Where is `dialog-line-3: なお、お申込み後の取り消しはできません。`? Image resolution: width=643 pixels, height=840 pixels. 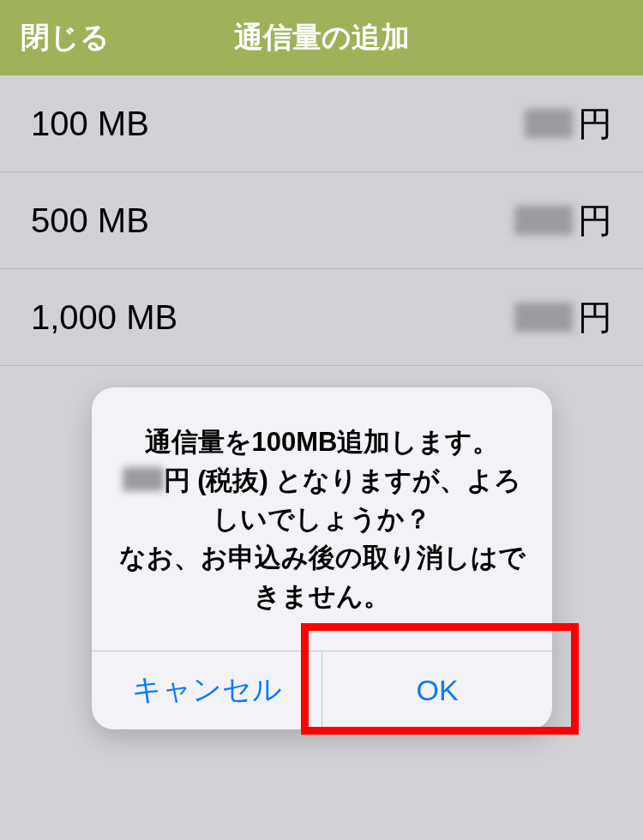
dialog-line-3: なお、お申込み後の取り消しはできません。 is located at coordinates (322, 577).